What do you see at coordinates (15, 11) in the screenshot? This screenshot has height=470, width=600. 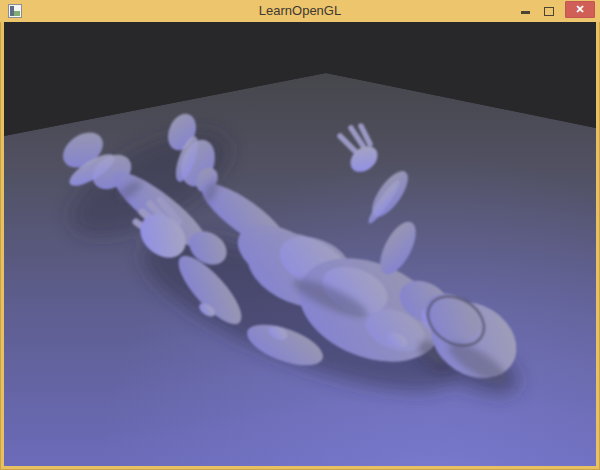 I see `app-icon` at bounding box center [15, 11].